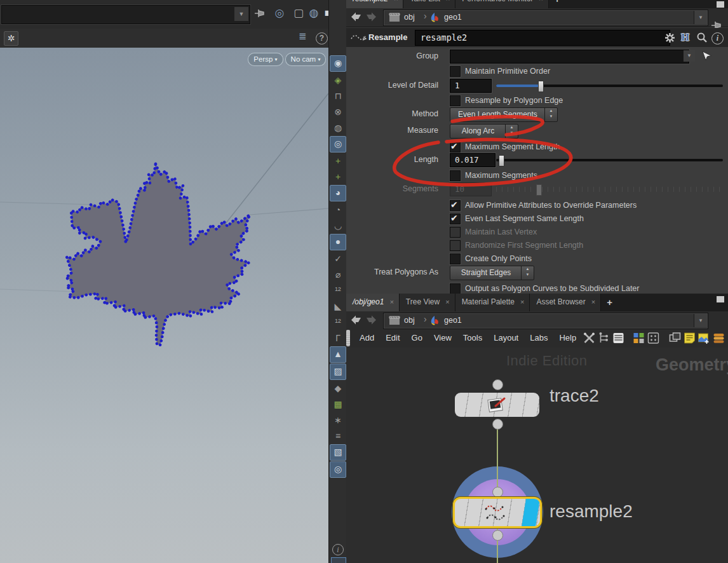 Image resolution: width=728 pixels, height=563 pixels. Describe the element at coordinates (702, 37) in the screenshot. I see `search-icon` at that location.